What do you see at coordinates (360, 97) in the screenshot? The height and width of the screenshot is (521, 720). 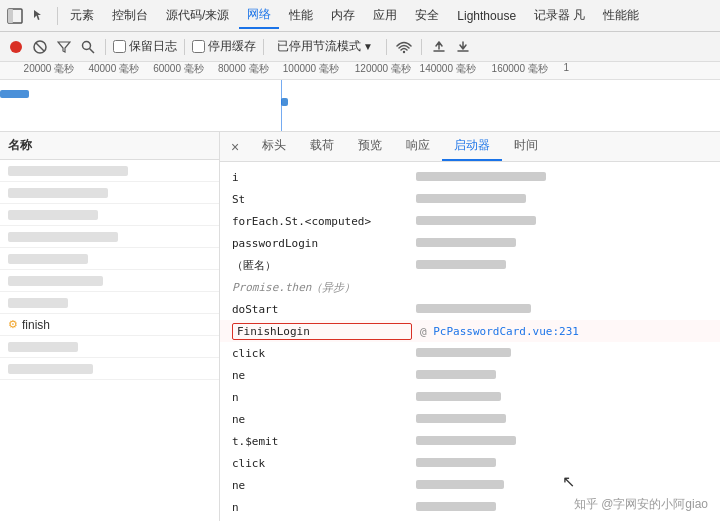 I see `timeline-area: 20000 毫秒 40000 毫秒 60000 毫秒 80000 毫秒 1000…` at bounding box center [360, 97].